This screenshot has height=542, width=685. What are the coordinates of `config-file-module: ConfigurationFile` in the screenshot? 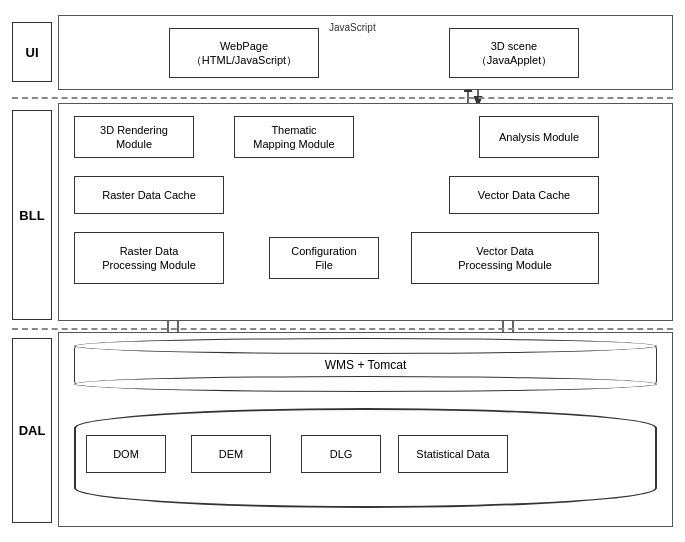 It's located at (324, 258).